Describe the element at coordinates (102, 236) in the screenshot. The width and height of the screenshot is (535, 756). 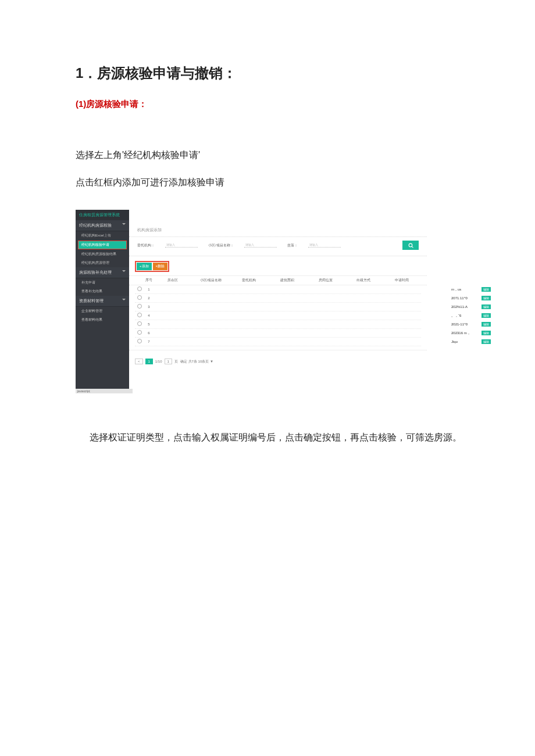
I see `sidebar-item-excel-upload: 经纪机构Excel上传` at that location.